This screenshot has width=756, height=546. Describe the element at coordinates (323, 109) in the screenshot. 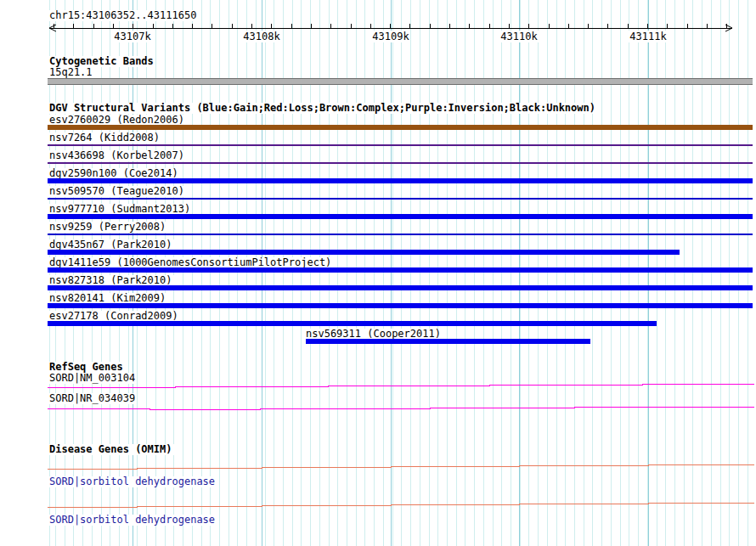

I see `dgv-track-header: DGV Structural Variants (Blue:Gain;Red:L…` at that location.